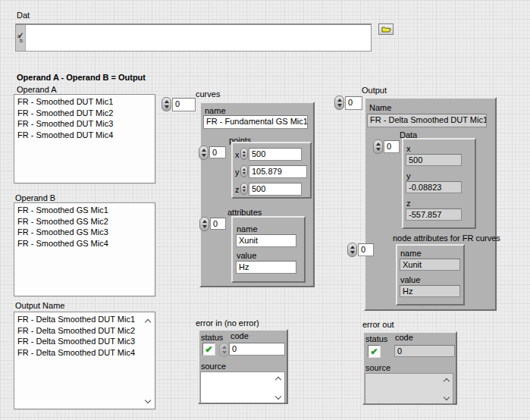 The width and height of the screenshot is (530, 420). I want to click on list-item: FR - Smoothed GS Mic1, so click(86, 211).